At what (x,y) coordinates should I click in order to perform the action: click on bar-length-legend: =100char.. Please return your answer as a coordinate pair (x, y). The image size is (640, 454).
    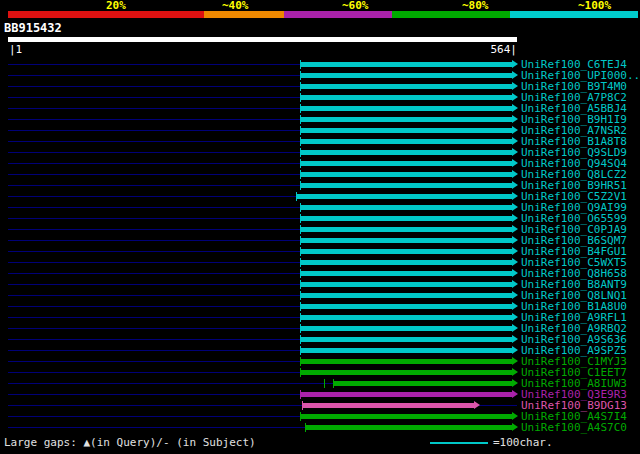
    Looking at the image, I should click on (532, 444).